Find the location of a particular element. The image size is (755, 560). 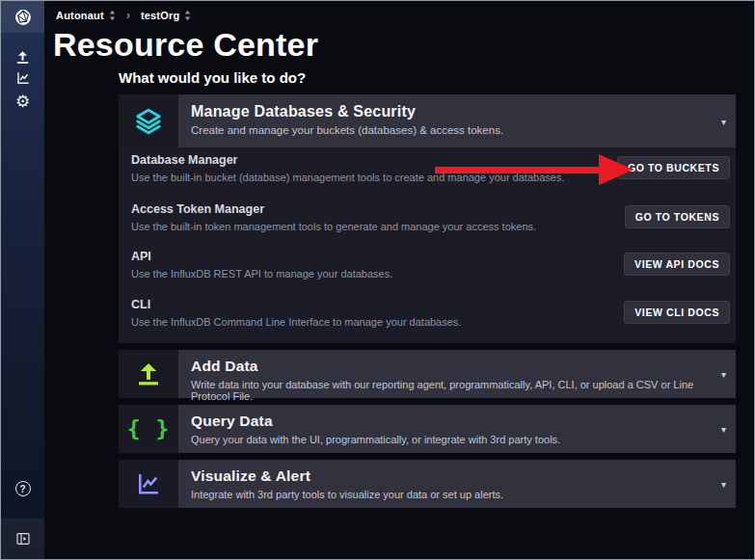

section-subtitle: Query your data with the UI, programmati… is located at coordinates (451, 440).